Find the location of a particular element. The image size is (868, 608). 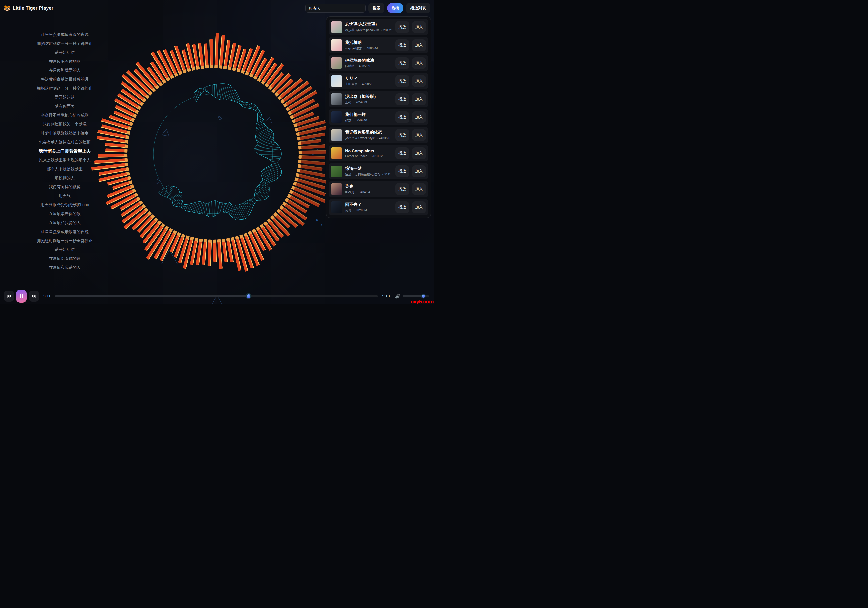

song-duration: 3111:00 is located at coordinates (389, 174).